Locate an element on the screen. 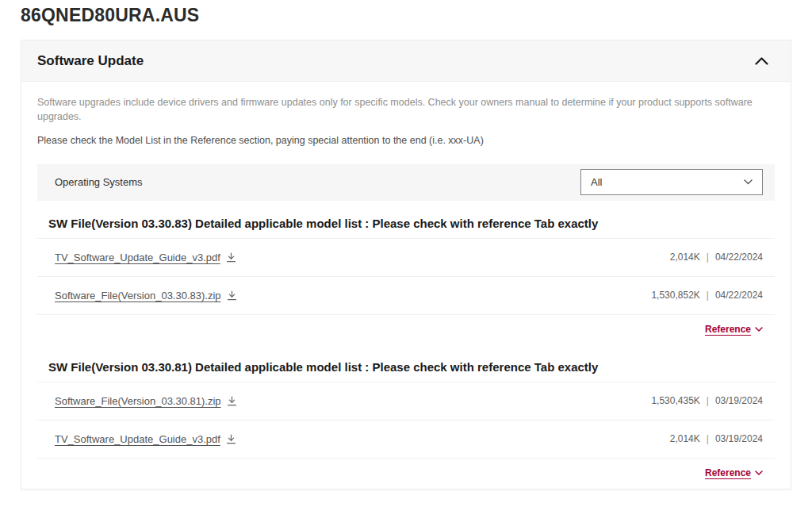  file-size: 1,530,852K is located at coordinates (676, 295).